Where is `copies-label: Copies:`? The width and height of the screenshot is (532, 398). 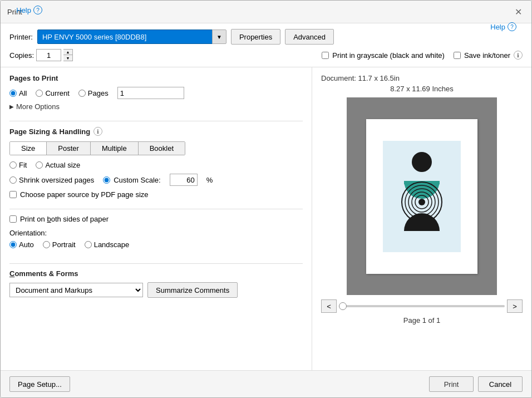
copies-label: Copies: is located at coordinates (22, 56).